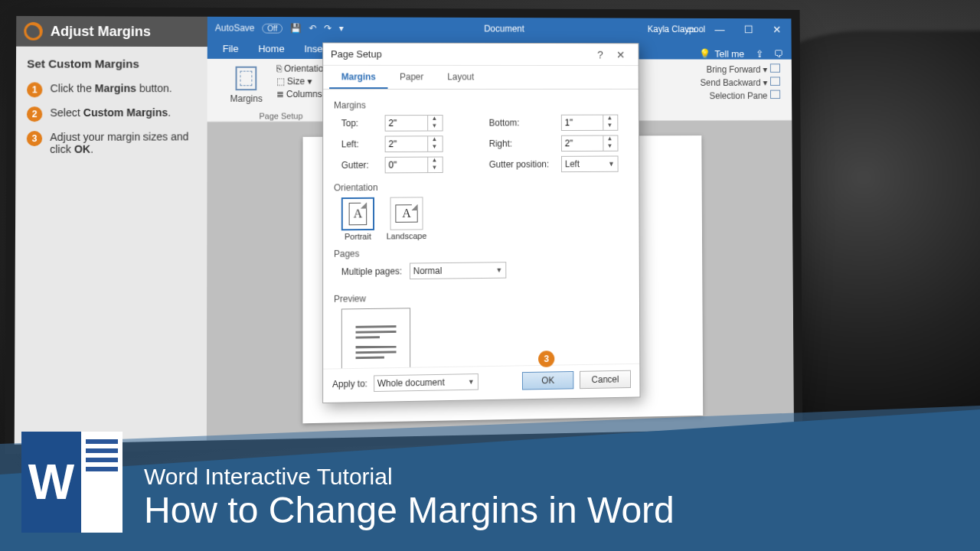  I want to click on apply-to-label: Apply to:, so click(350, 384).